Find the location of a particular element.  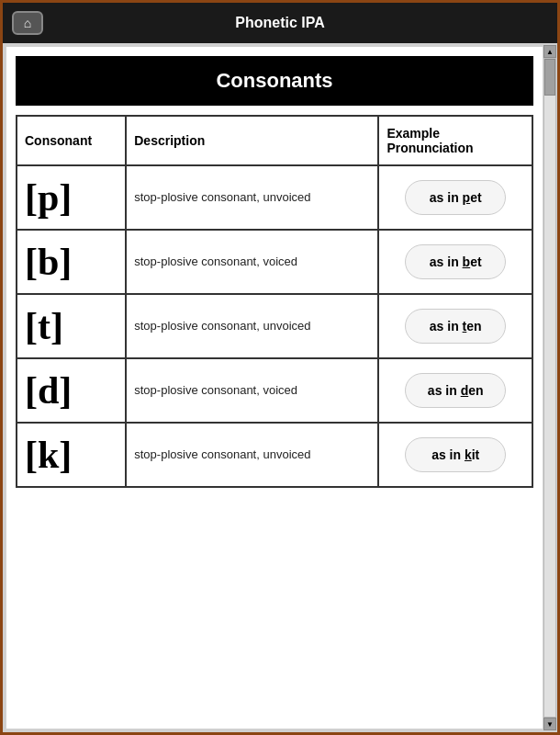

consonant-cell: [p] is located at coordinates (72, 198).